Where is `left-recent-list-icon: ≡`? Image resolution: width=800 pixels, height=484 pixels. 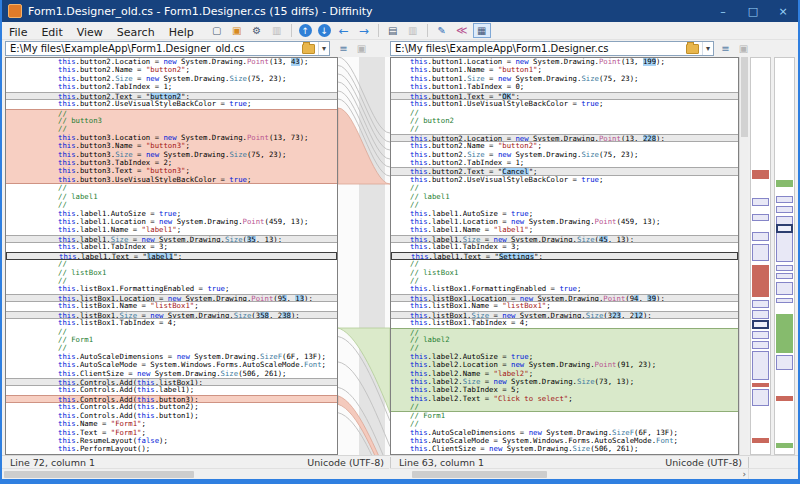 left-recent-list-icon: ≡ is located at coordinates (344, 48).